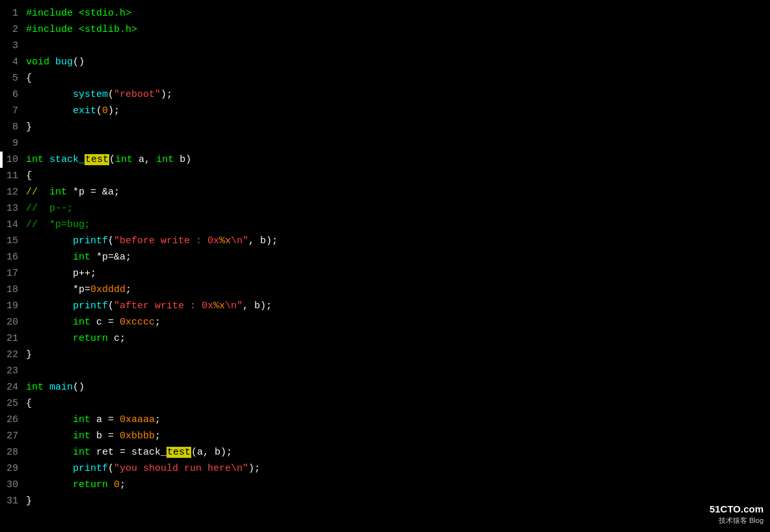  I want to click on code-line: 9, so click(385, 143).